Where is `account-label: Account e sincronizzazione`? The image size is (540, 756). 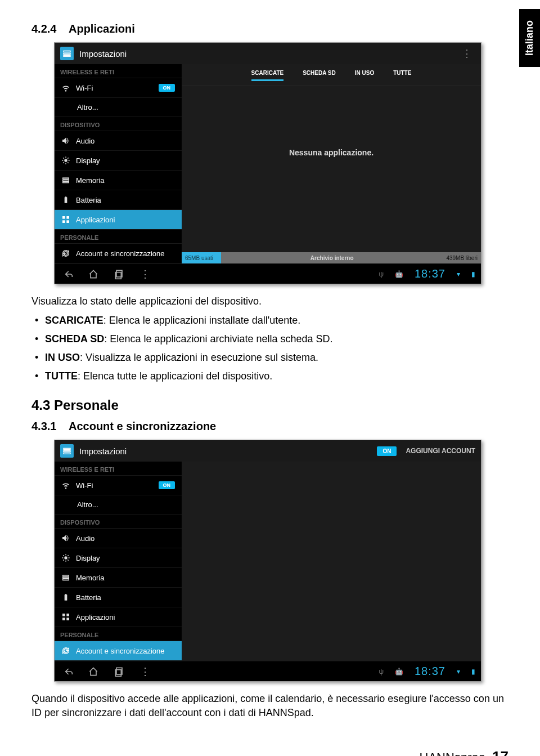
account-label: Account e sincronizzazione is located at coordinates (120, 253).